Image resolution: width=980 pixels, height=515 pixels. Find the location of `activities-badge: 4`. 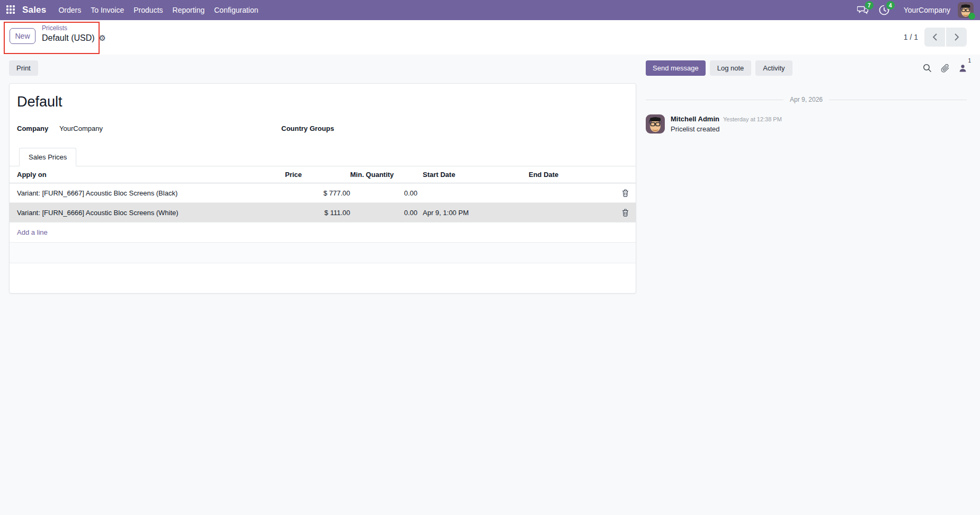

activities-badge: 4 is located at coordinates (890, 5).